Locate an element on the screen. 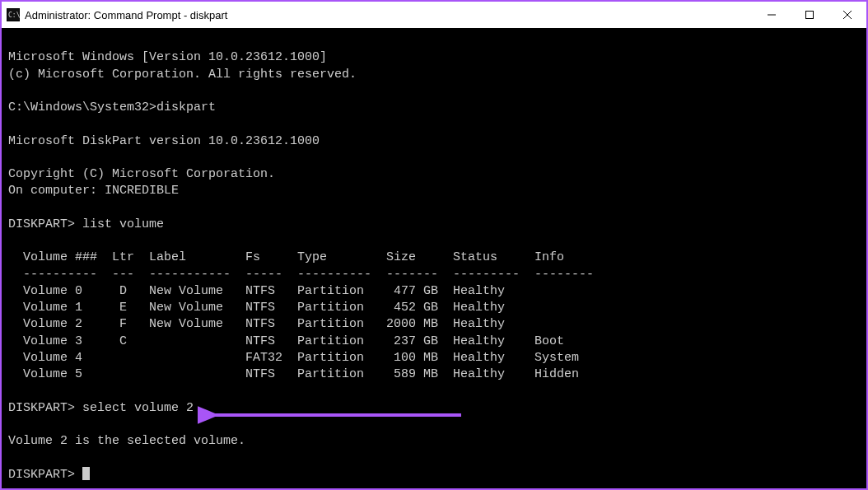 The width and height of the screenshot is (868, 490). annotation-arrow-icon is located at coordinates (329, 415).